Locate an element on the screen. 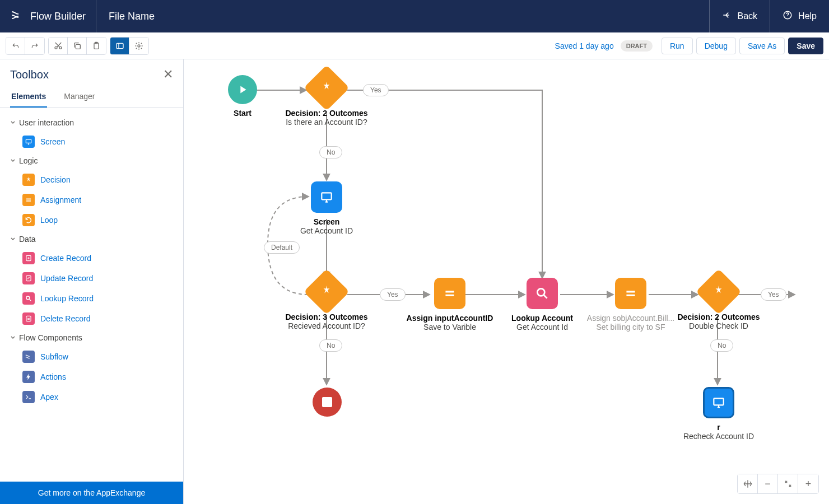  tab-elements: Elements is located at coordinates (29, 97).